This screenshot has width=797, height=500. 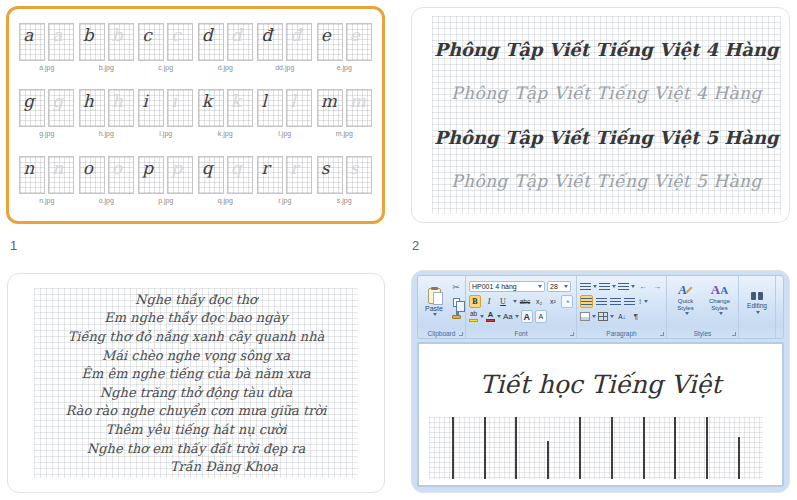 What do you see at coordinates (166, 52) in the screenshot?
I see `letter-thumbnail: c c c.jpg` at bounding box center [166, 52].